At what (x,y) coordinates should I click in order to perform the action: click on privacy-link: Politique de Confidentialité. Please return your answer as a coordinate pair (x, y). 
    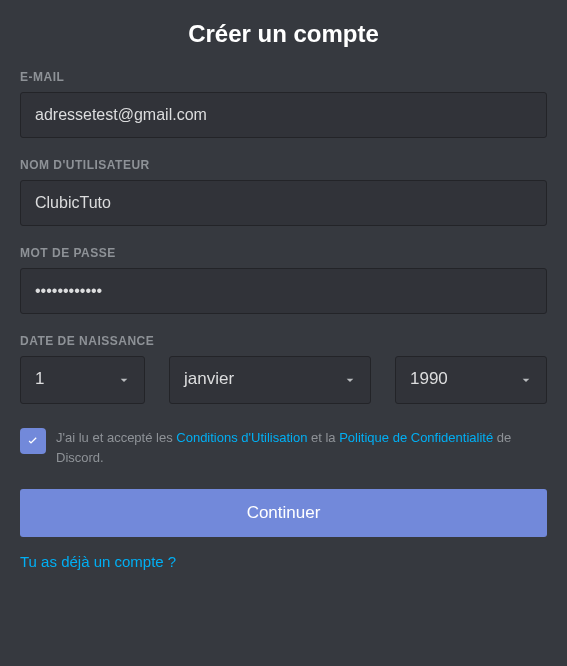
    Looking at the image, I should click on (416, 438).